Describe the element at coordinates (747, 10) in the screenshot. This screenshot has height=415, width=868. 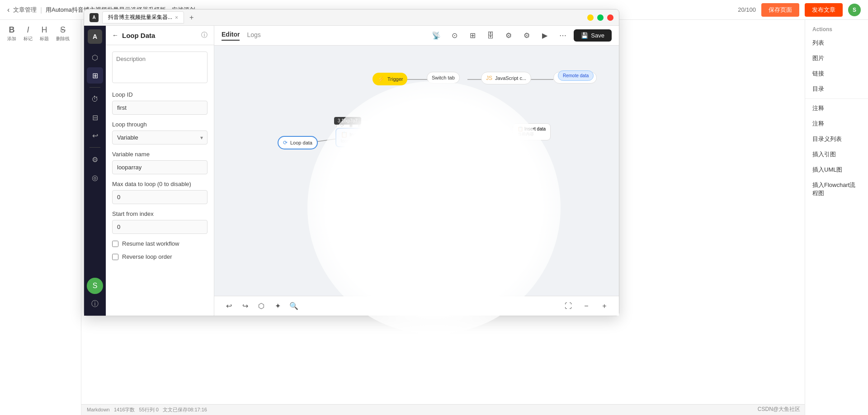
I see `page-counter: 20/100` at that location.